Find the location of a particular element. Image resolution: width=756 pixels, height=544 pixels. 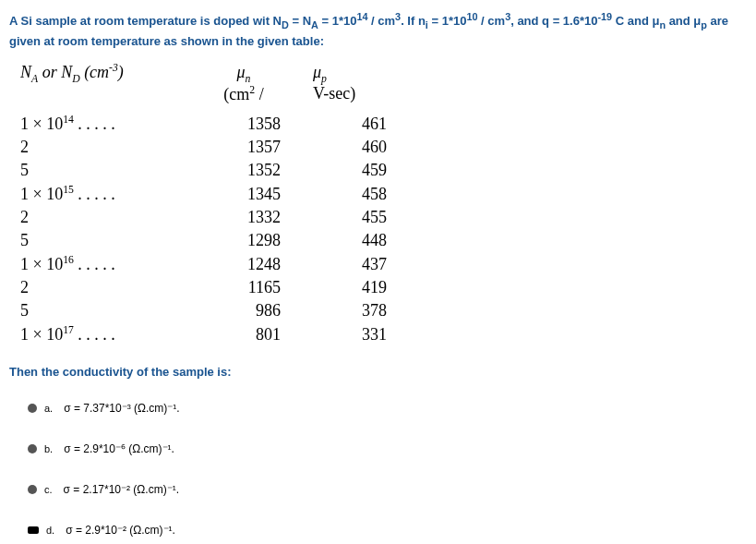

mun-cell: 1357 is located at coordinates (252, 148).